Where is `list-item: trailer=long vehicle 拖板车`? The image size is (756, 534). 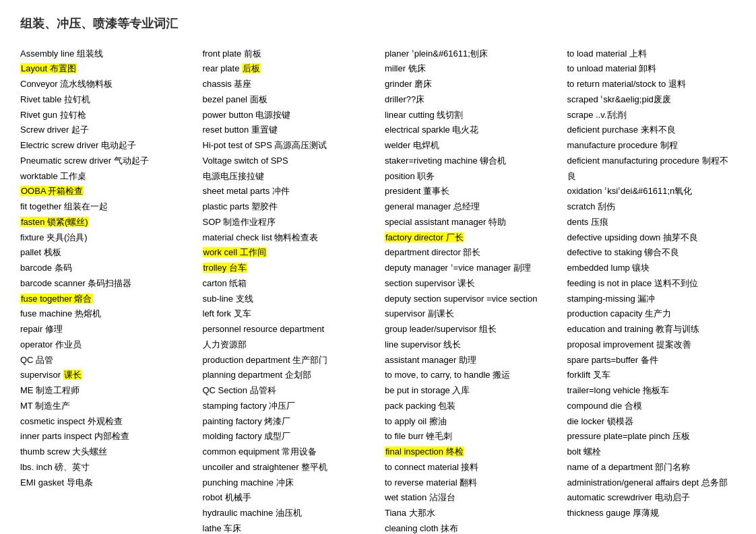 list-item: trailer=long vehicle 拖板车 is located at coordinates (652, 391).